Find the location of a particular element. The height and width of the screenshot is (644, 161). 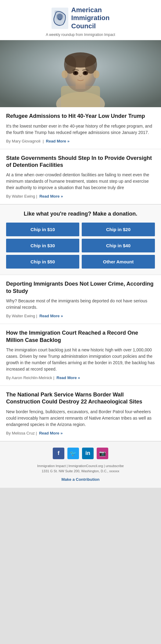

article-4-title: How the Immigration Court Reached a Reco… is located at coordinates (80, 337).